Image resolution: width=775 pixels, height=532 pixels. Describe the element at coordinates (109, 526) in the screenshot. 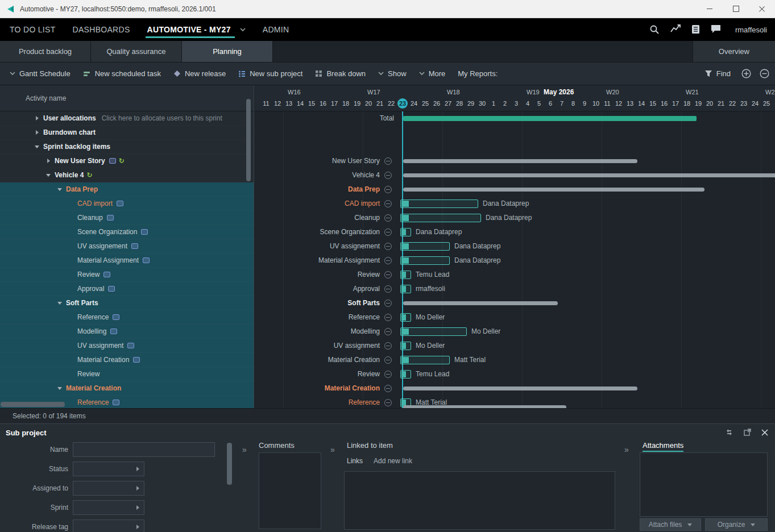

I see `subproject-release-tag-dropdown` at that location.